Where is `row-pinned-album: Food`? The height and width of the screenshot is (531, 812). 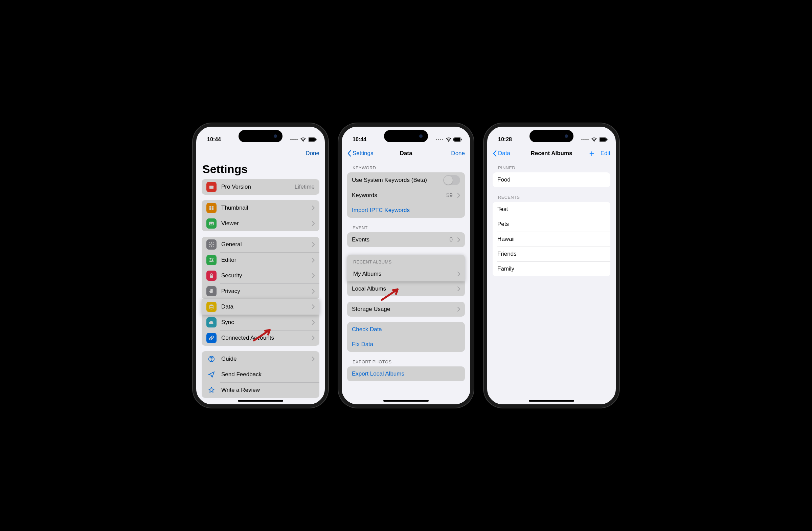 row-pinned-album: Food is located at coordinates (551, 180).